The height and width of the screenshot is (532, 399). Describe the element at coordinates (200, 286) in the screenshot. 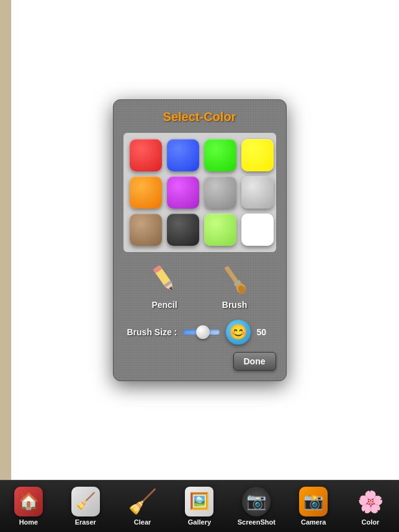

I see `tool-section: Pencil Brush` at that location.